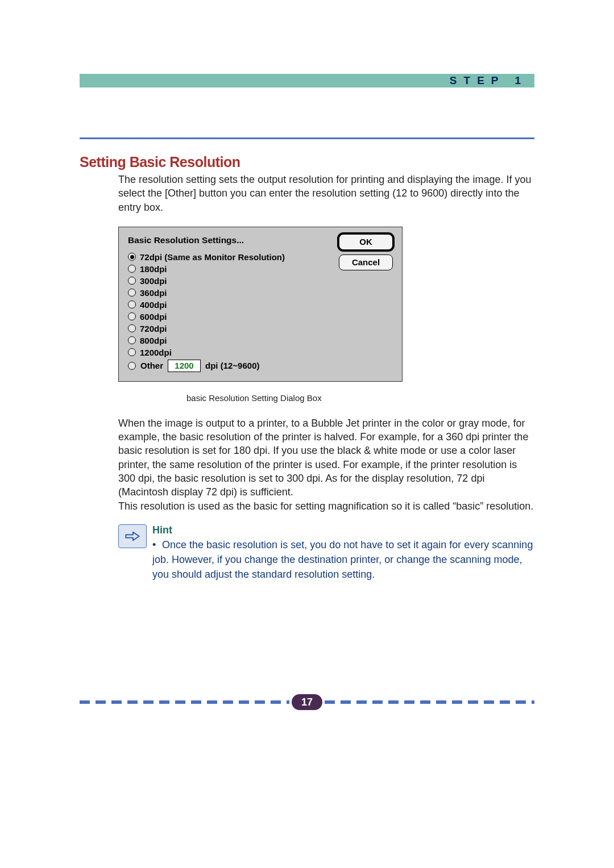 Image resolution: width=614 pixels, height=868 pixels. Describe the element at coordinates (184, 366) in the screenshot. I see `other-dpi-input` at that location.